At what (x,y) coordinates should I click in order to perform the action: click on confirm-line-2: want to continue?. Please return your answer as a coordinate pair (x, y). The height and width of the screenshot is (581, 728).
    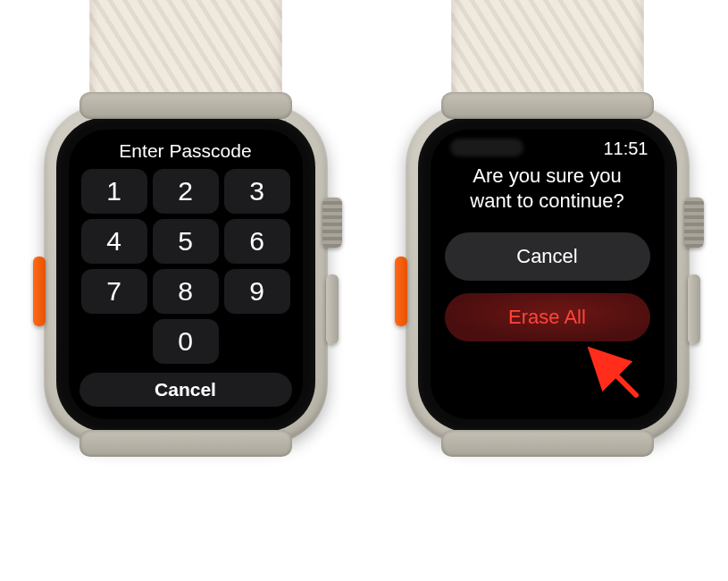
    Looking at the image, I should click on (547, 200).